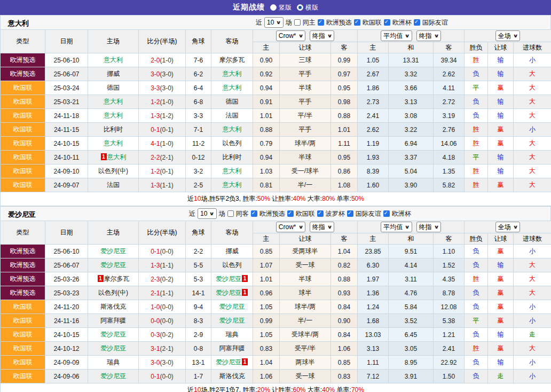  Describe the element at coordinates (162, 144) in the screenshot. I see `match-score: 4-1(1-0)` at that location.